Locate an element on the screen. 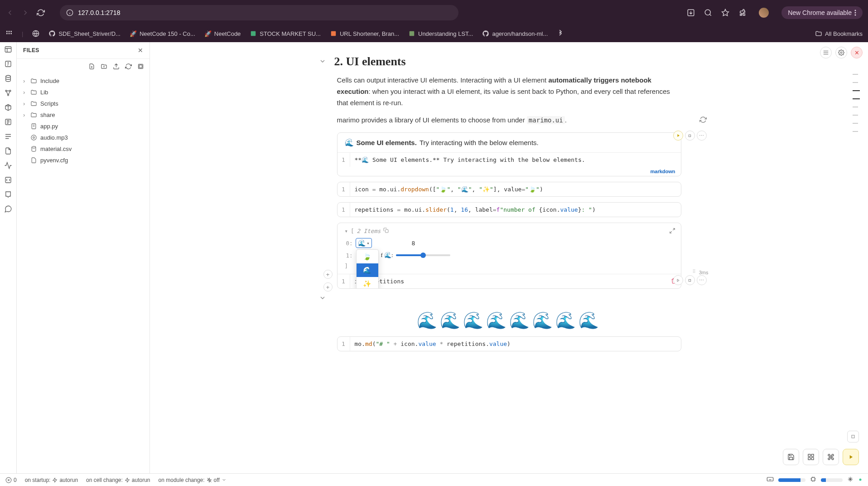 The image size is (868, 486). module-change-mode: on module change: off is located at coordinates (193, 480).